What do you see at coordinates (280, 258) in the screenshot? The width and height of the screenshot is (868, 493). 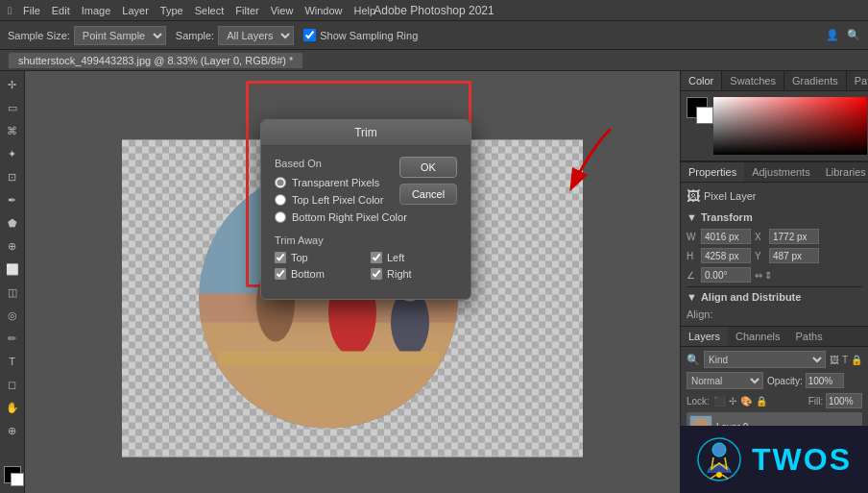 I see `top-checkbox` at bounding box center [280, 258].